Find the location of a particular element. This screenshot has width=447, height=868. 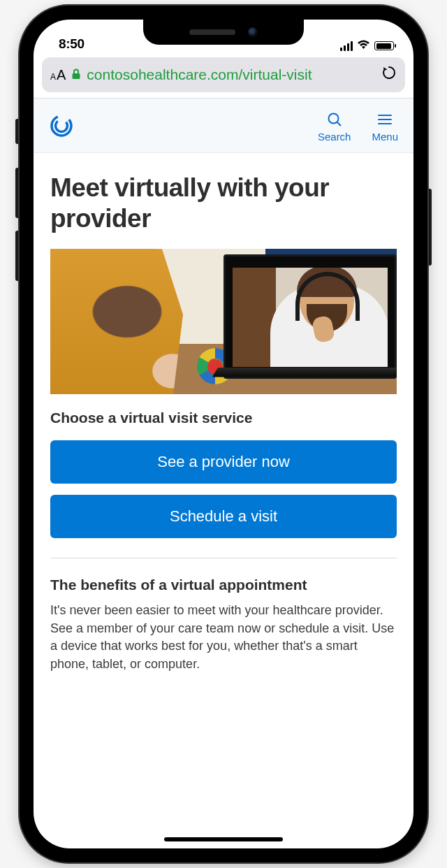

app-header: Search Menu is located at coordinates (224, 126).